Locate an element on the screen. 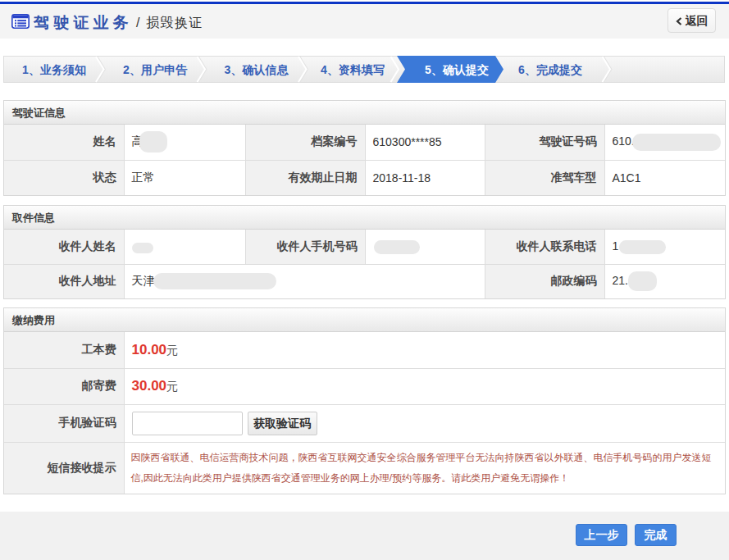  svg-text: 3、确认信息 is located at coordinates (257, 70).